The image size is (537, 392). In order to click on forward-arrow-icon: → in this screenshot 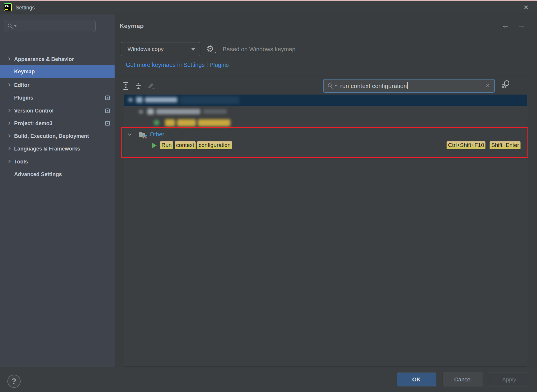, I will do `click(521, 25)`.